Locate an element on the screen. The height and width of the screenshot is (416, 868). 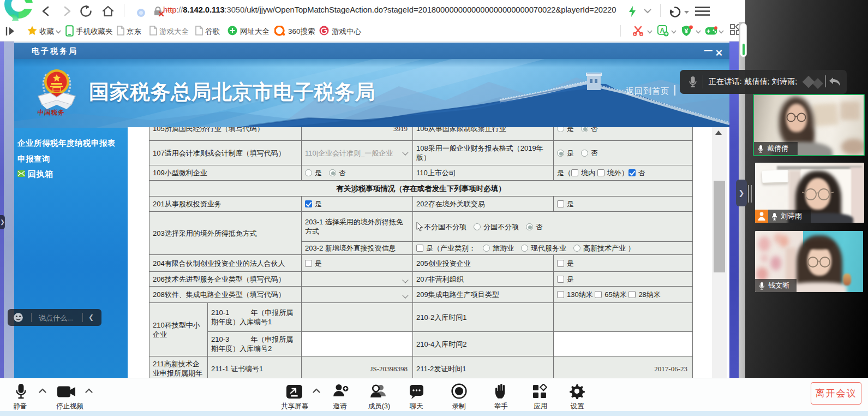
svg-text: 中国税务 is located at coordinates (51, 112).